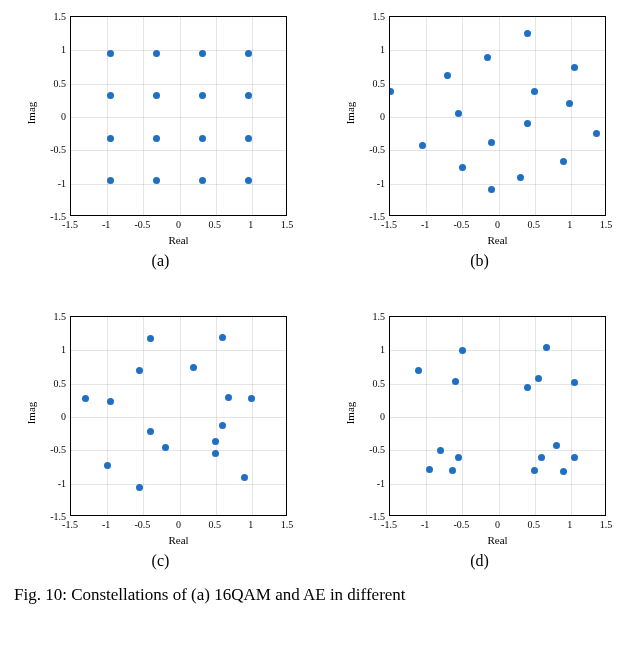 The height and width of the screenshot is (666, 640). I want to click on x-tick-label: -0.5, so click(142, 524).